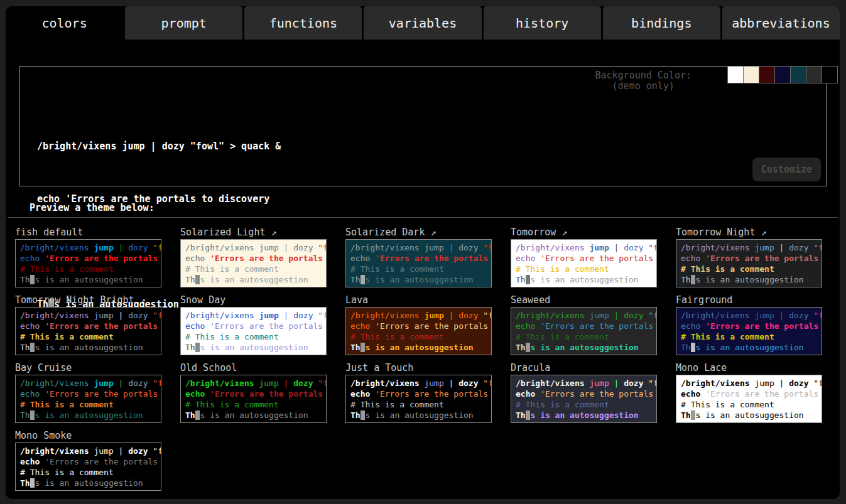  Describe the element at coordinates (786, 169) in the screenshot. I see `customize-button: Customize` at that location.